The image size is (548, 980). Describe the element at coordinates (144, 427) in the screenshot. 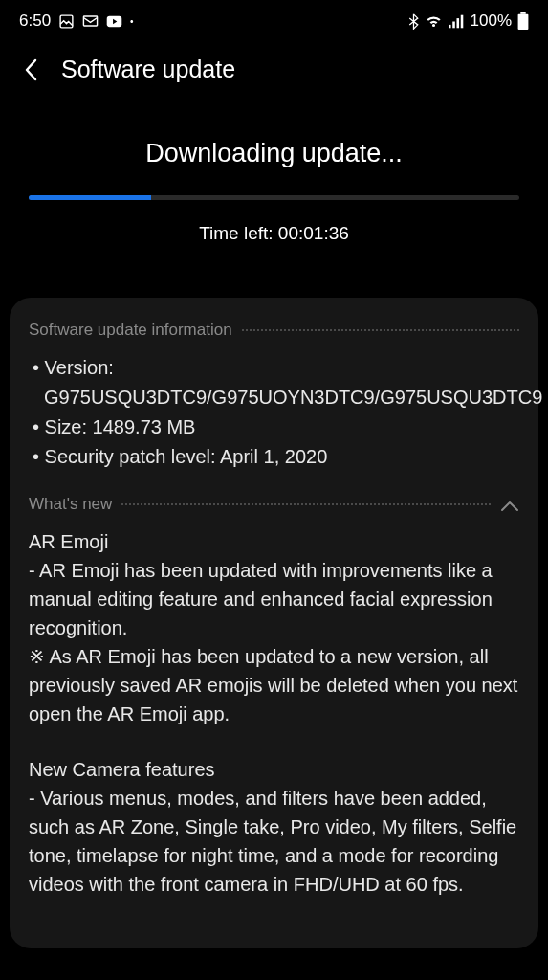

I see `size-value: 1489.73 MB` at that location.